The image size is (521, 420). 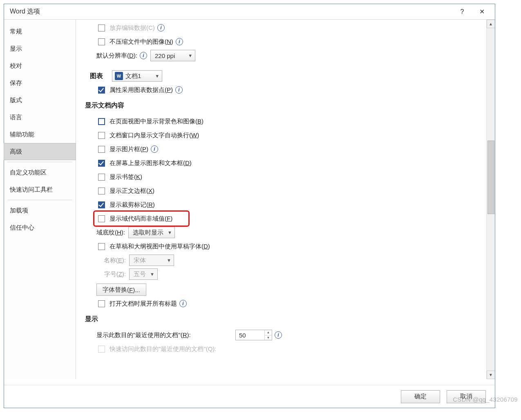 What do you see at coordinates (250, 335) in the screenshot?
I see `recent-docs-input` at bounding box center [250, 335].